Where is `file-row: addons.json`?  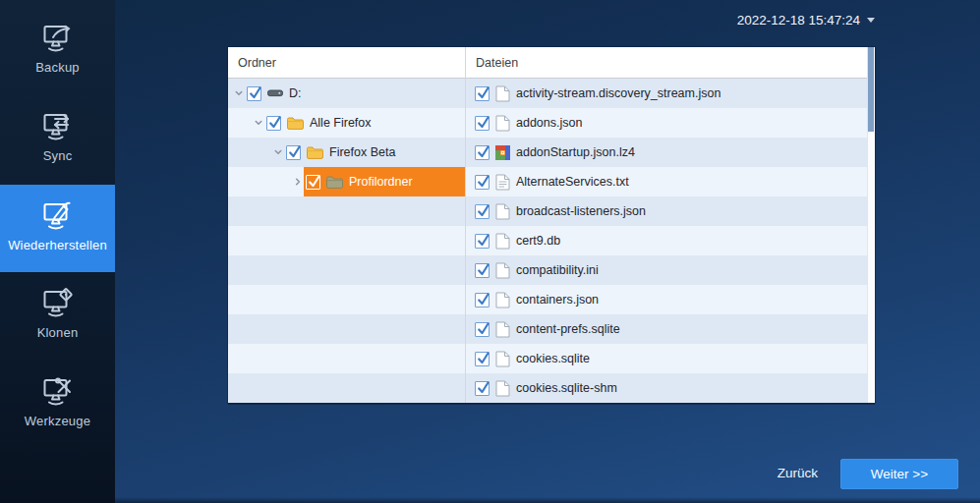 file-row: addons.json is located at coordinates (666, 123).